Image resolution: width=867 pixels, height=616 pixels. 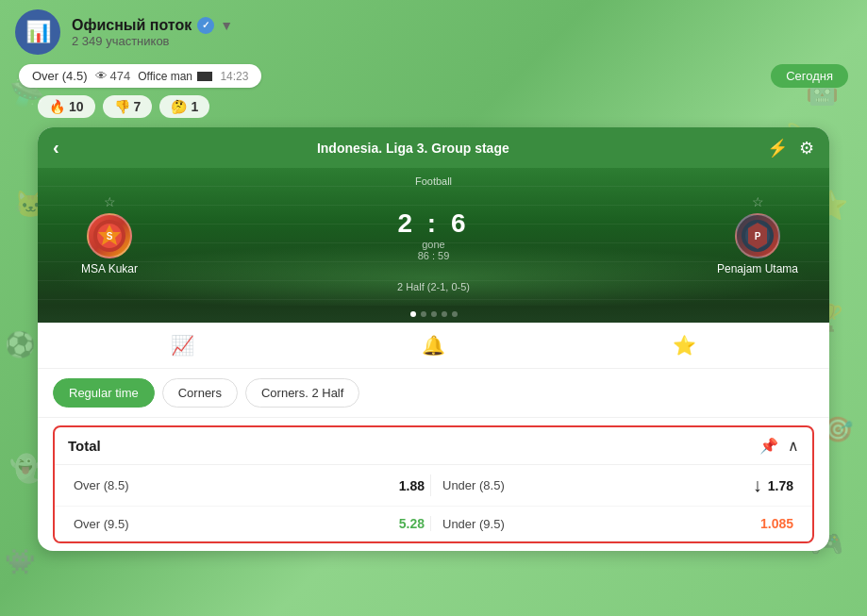 I want to click on channel-name: Офисный поток ✓ ▼, so click(x=153, y=25).